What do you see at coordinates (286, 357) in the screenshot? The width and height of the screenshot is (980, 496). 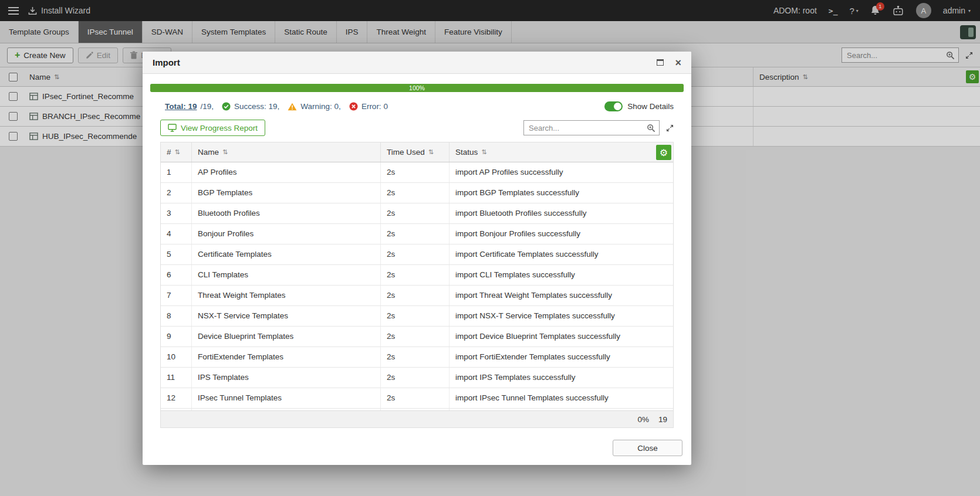 I see `import-row-name: FortiExtender Templates` at bounding box center [286, 357].